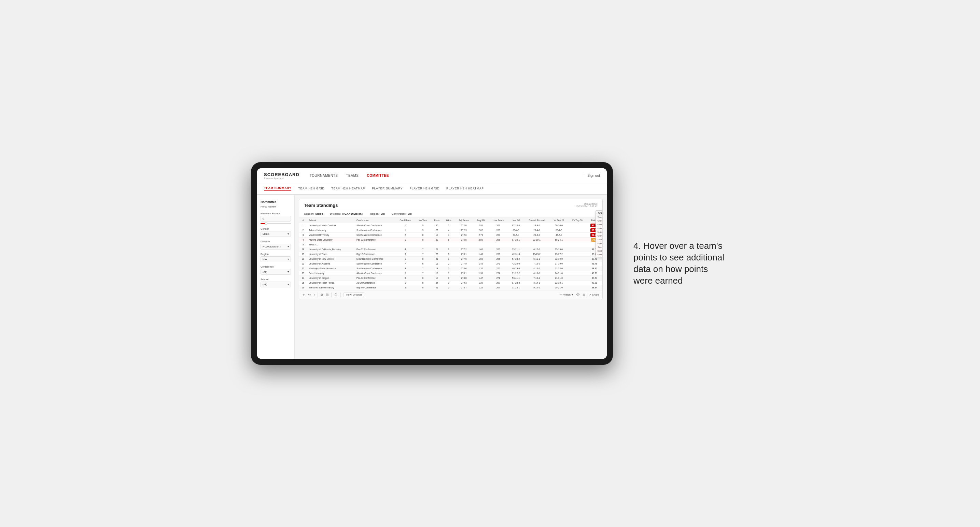 Image resolution: width=980 pixels, height=527 pixels. I want to click on sidebar-conference-dropdown: (All) ▾, so click(276, 272).